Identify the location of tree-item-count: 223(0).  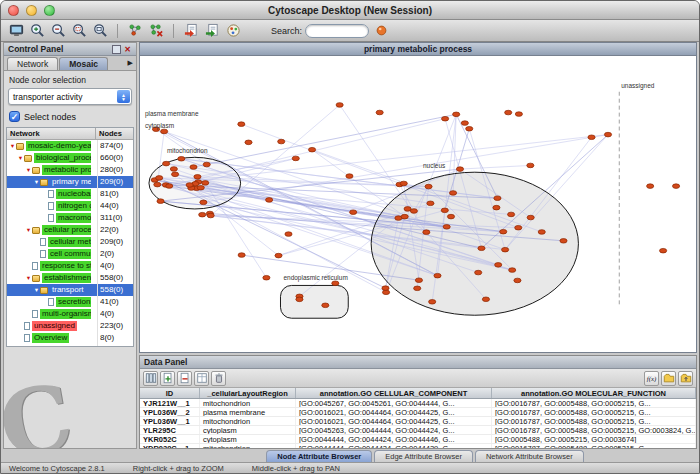
(116, 326).